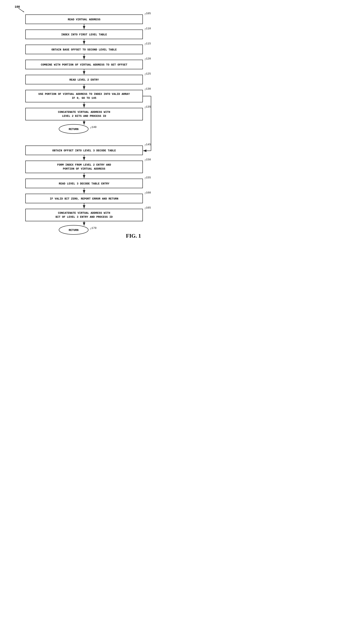  I want to click on svg-text: ┌110, so click(148, 28).